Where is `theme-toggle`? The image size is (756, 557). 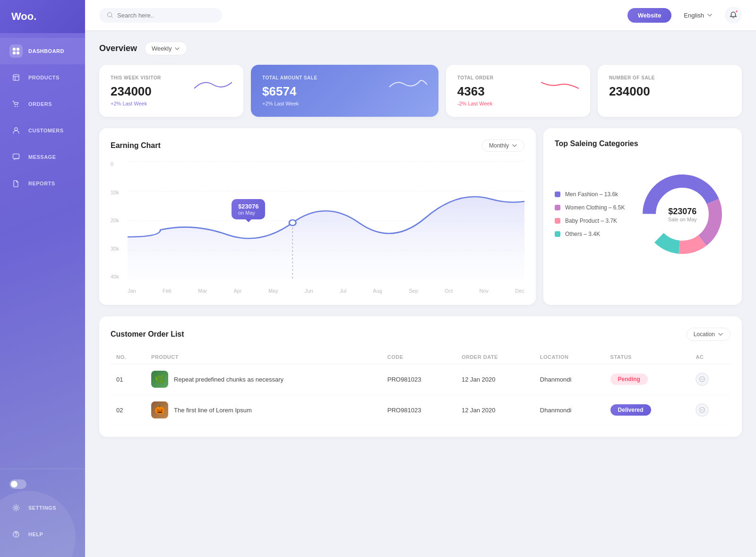 theme-toggle is located at coordinates (43, 484).